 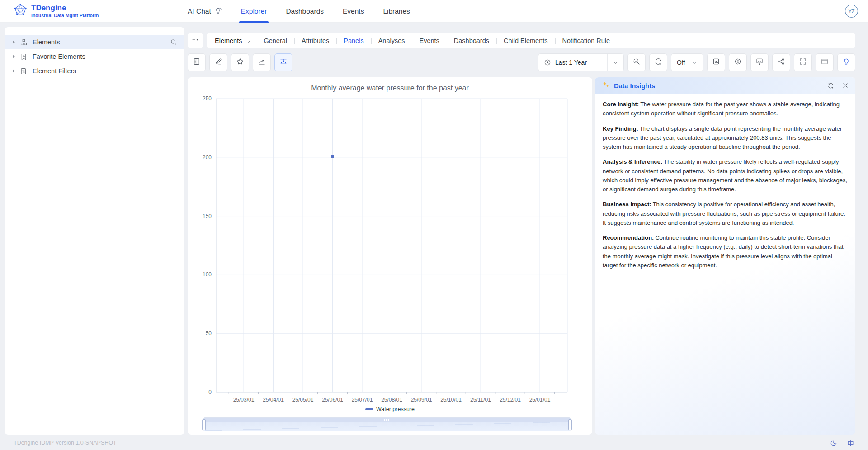 What do you see at coordinates (354, 11) in the screenshot?
I see `nav-item-events: Events` at bounding box center [354, 11].